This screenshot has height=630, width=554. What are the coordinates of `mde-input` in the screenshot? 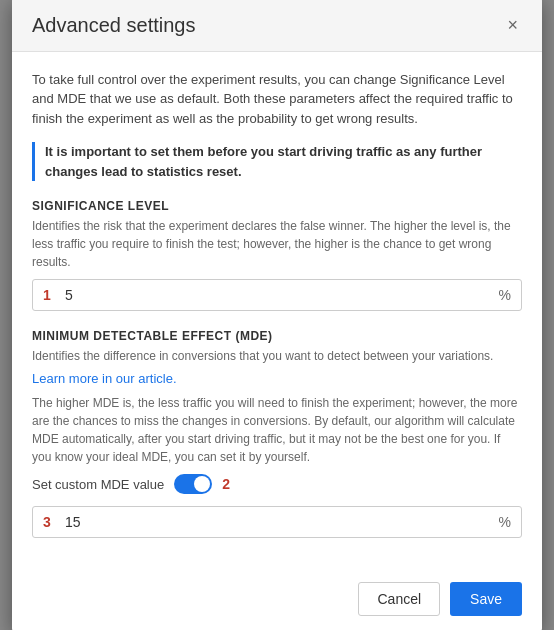 It's located at (275, 522).